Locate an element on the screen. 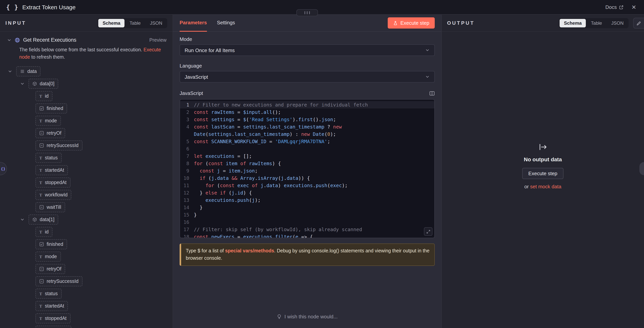 This screenshot has height=328, width=644. node-title: Extract Token Usage is located at coordinates (49, 7).